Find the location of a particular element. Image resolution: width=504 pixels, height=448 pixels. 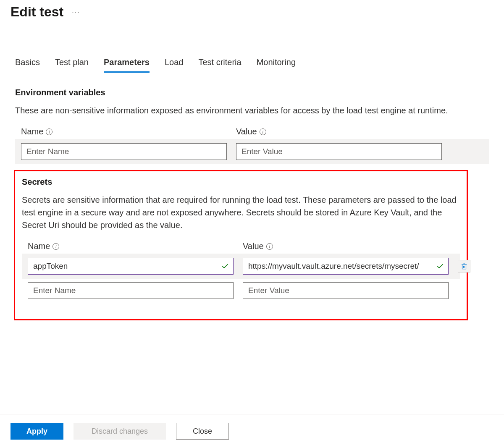

delete-button is located at coordinates (464, 266).